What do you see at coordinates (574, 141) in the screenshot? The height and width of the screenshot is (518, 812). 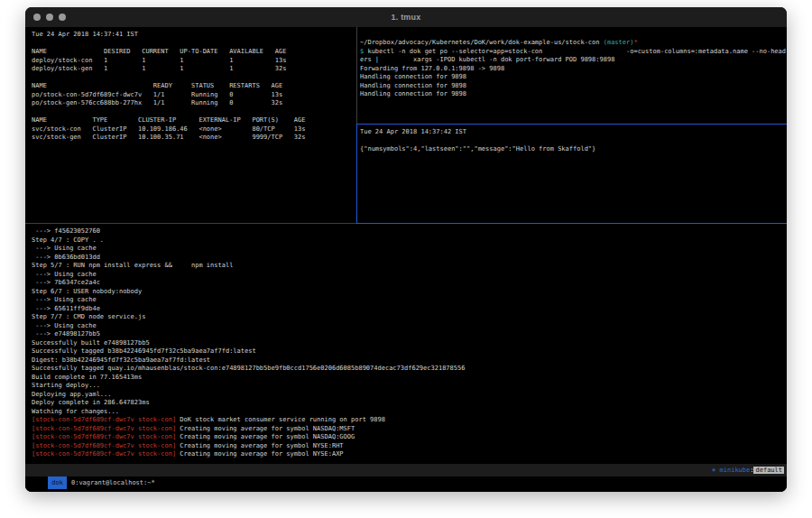 I see `pane-service-response: Tue 24 Apr 2018 14:37:42 IST {"numsymbol…` at bounding box center [574, 141].